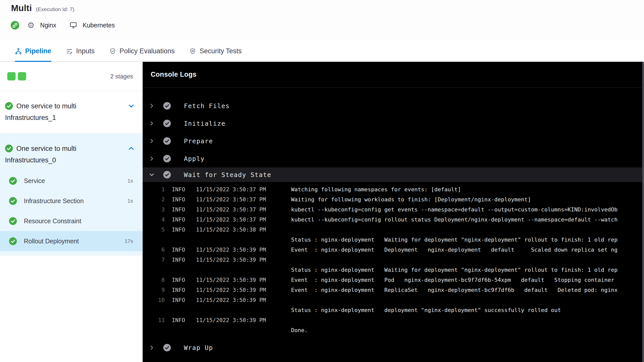 The image size is (644, 362). I want to click on log-timestamp, so click(233, 310).